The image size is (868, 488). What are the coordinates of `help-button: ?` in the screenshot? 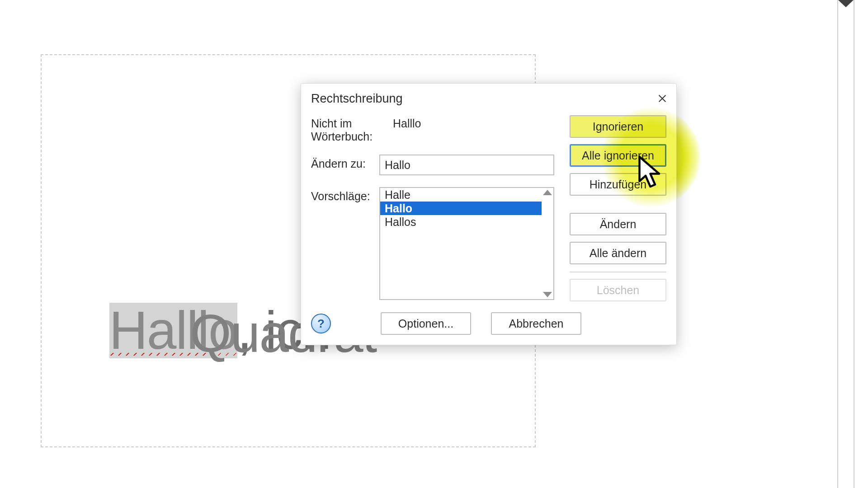 It's located at (321, 324).